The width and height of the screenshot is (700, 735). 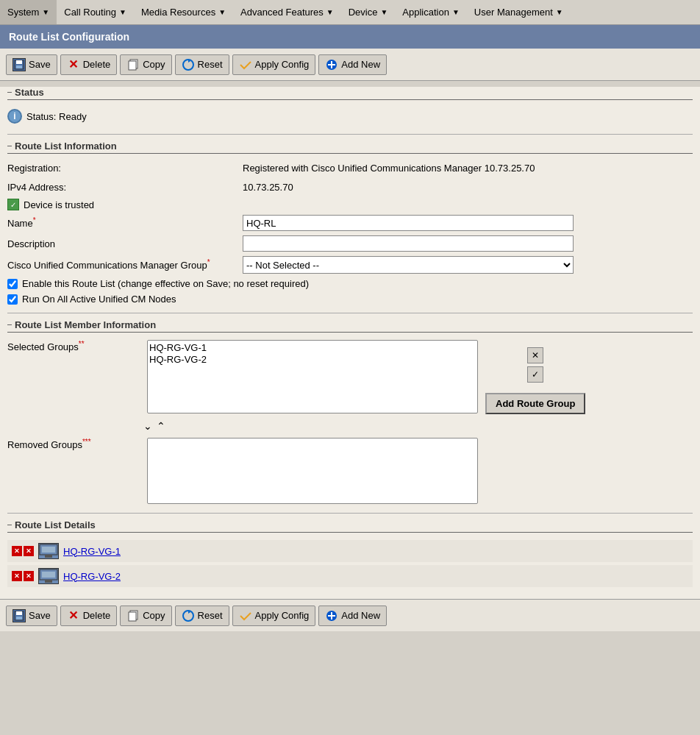 I want to click on description-input, so click(x=408, y=244).